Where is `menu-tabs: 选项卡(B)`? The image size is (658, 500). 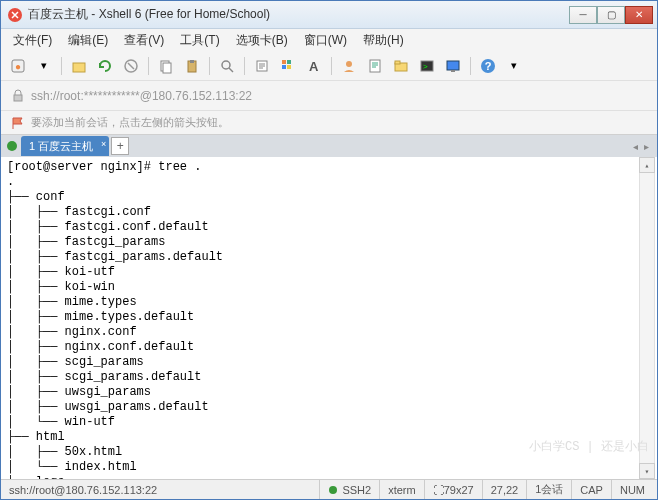 menu-tabs: 选项卡(B) is located at coordinates (262, 40).